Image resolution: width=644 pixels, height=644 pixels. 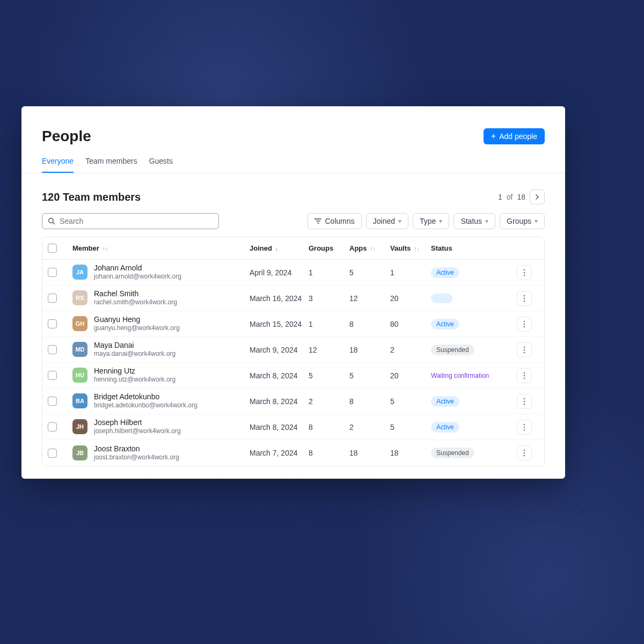 What do you see at coordinates (80, 401) in the screenshot?
I see `avatar: BA` at bounding box center [80, 401].